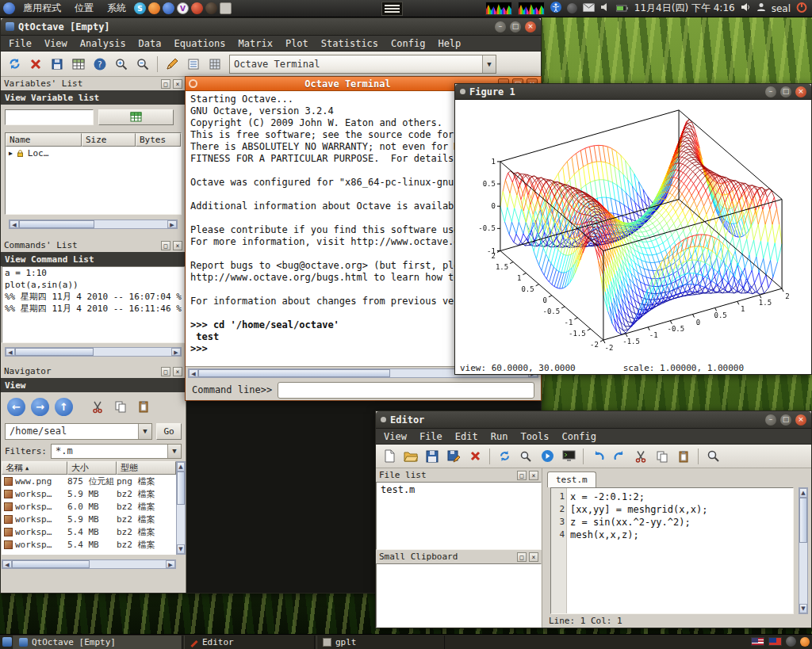  Describe the element at coordinates (14, 64) in the screenshot. I see `restart-octave-icon` at that location.